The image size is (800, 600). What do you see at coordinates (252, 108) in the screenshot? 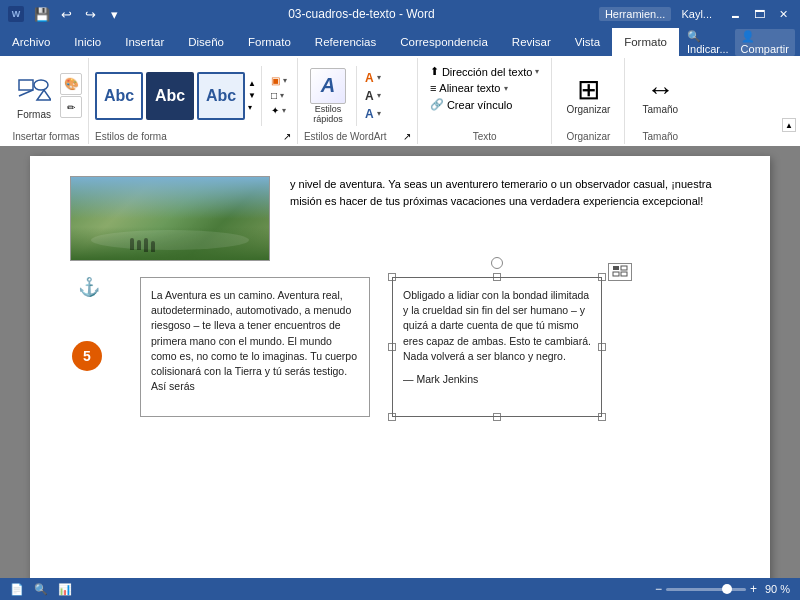
I see `scroll-more-button: ▾` at bounding box center [252, 108].